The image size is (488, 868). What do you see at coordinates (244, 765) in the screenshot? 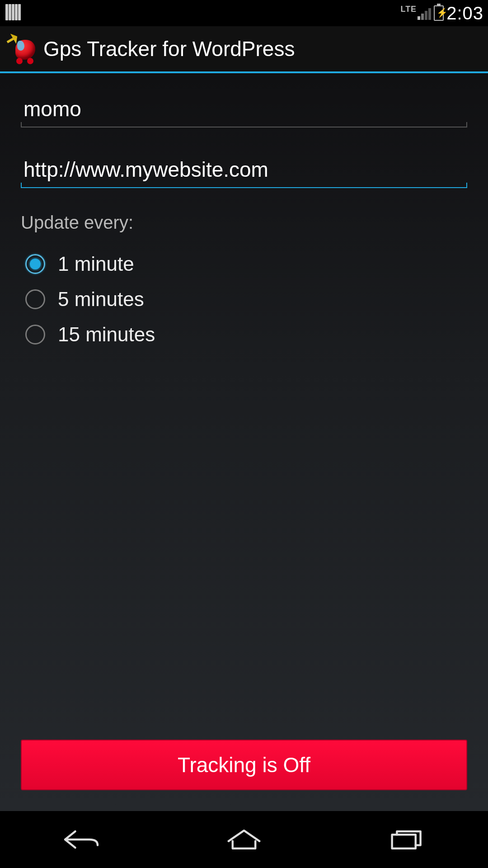
I see `tracking-toggle-button: Tracking is Off` at bounding box center [244, 765].